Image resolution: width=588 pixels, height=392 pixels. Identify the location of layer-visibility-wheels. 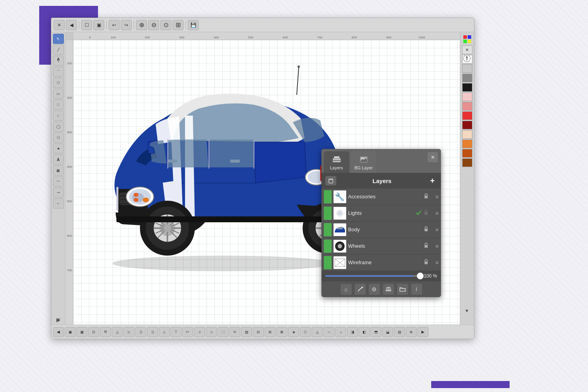
(328, 246).